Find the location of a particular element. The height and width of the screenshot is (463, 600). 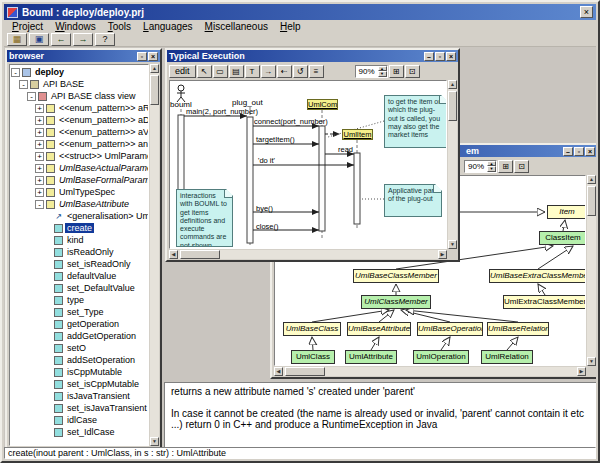

tree-item-enum-pattern-anitemkin: +<<enum_pattern>> anItemKin is located at coordinates (79, 144).